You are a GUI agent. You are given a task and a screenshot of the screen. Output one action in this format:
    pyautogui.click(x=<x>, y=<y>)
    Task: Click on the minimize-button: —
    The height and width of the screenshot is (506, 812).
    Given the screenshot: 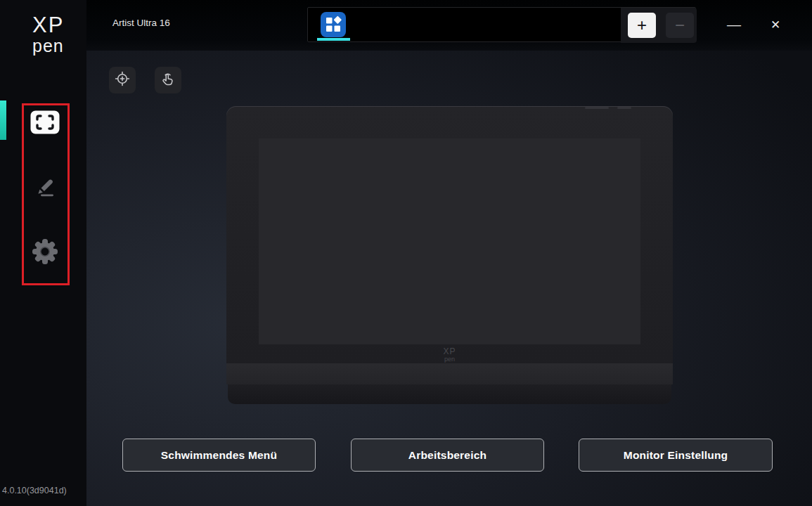 What is the action you would take?
    pyautogui.click(x=734, y=25)
    